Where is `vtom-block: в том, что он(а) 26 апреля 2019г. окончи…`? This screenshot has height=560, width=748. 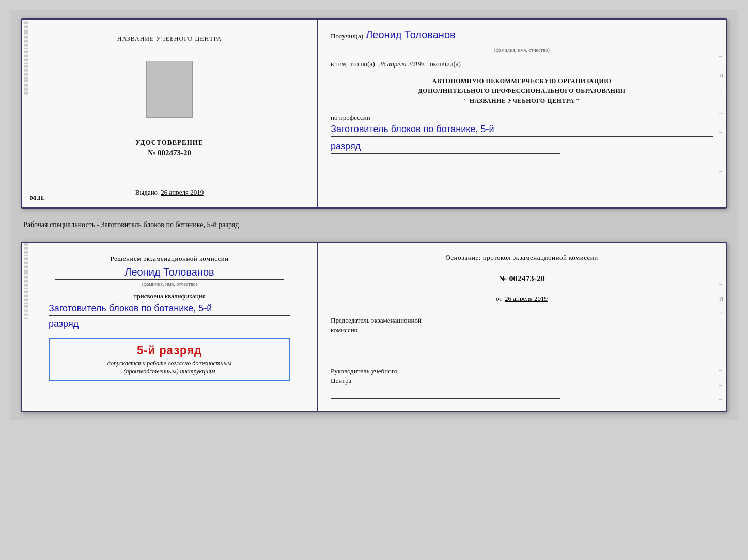
vtom-block: в том, что он(а) 26 апреля 2019г. окончи… is located at coordinates (522, 65).